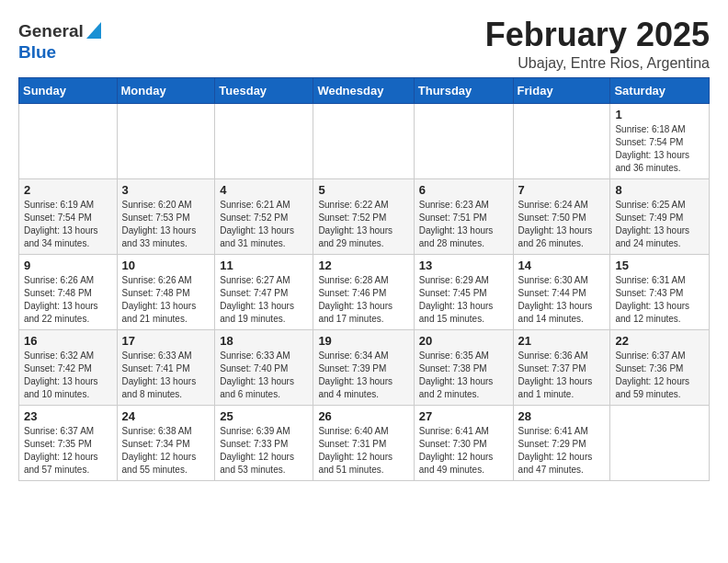  Describe the element at coordinates (463, 416) in the screenshot. I see `day-number: 27` at that location.